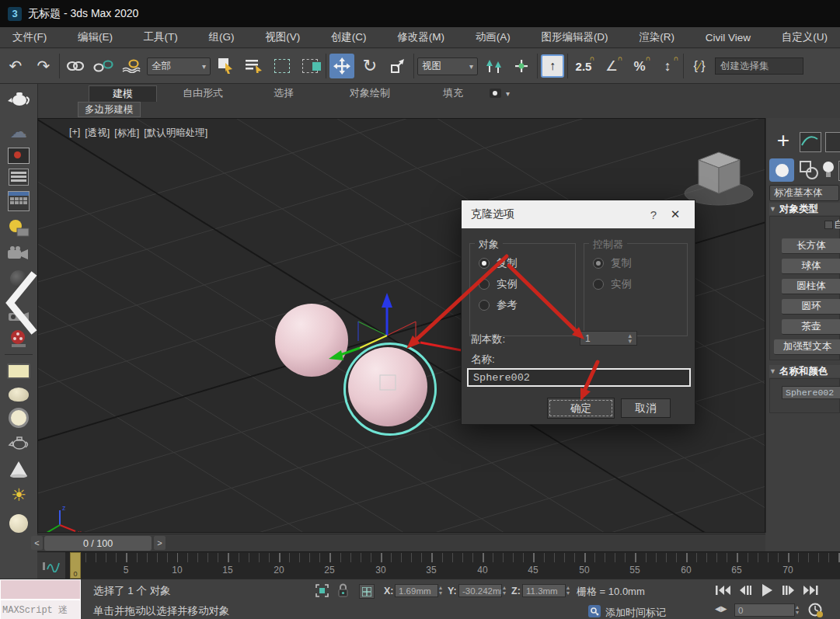 The height and width of the screenshot is (619, 840). Describe the element at coordinates (811, 307) in the screenshot. I see `primitive-button-torus: 圆环` at that location.